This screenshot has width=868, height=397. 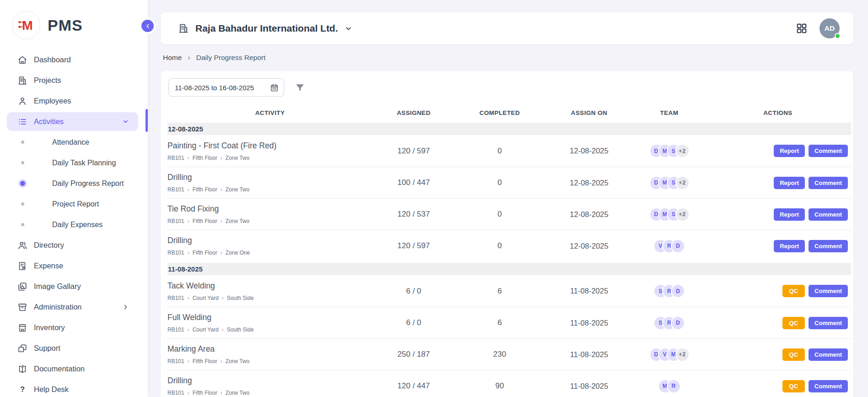 What do you see at coordinates (49, 122) in the screenshot?
I see `sidebar-item-label: Activities` at bounding box center [49, 122].